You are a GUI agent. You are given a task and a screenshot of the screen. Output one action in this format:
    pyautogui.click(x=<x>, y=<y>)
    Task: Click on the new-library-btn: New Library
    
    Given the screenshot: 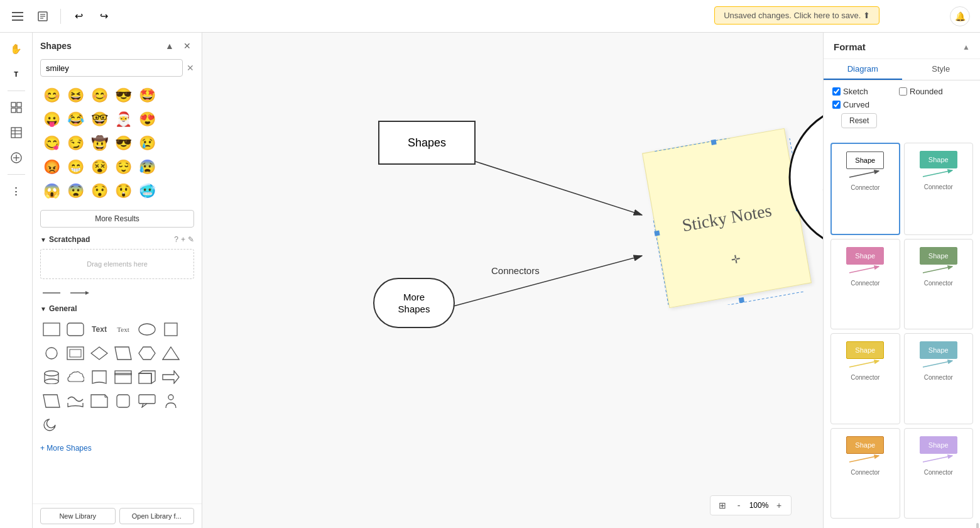 What is the action you would take?
    pyautogui.click(x=78, y=516)
    